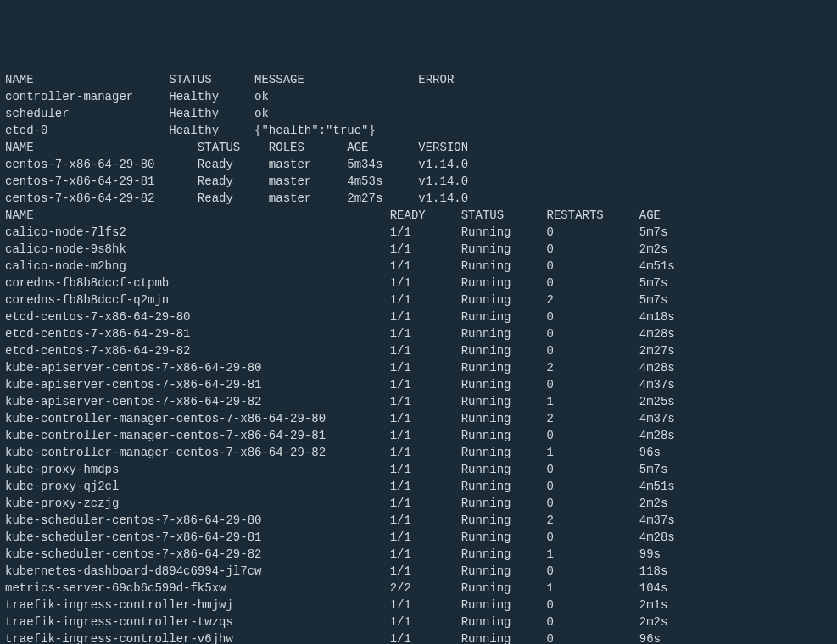  Describe the element at coordinates (419, 637) in the screenshot. I see `pod-row: traefik-ingress-controller-v6jhw 1/1 Run…` at that location.